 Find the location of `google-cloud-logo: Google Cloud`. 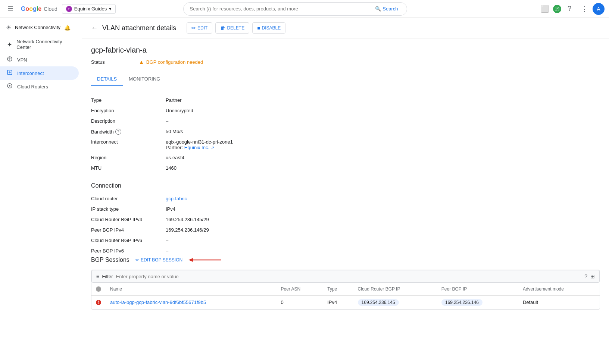

google-cloud-logo: Google Cloud is located at coordinates (39, 9).